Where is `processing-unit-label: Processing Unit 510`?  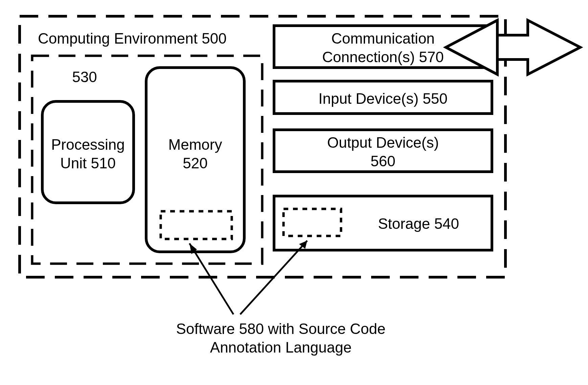
processing-unit-label: Processing Unit 510 is located at coordinates (88, 154).